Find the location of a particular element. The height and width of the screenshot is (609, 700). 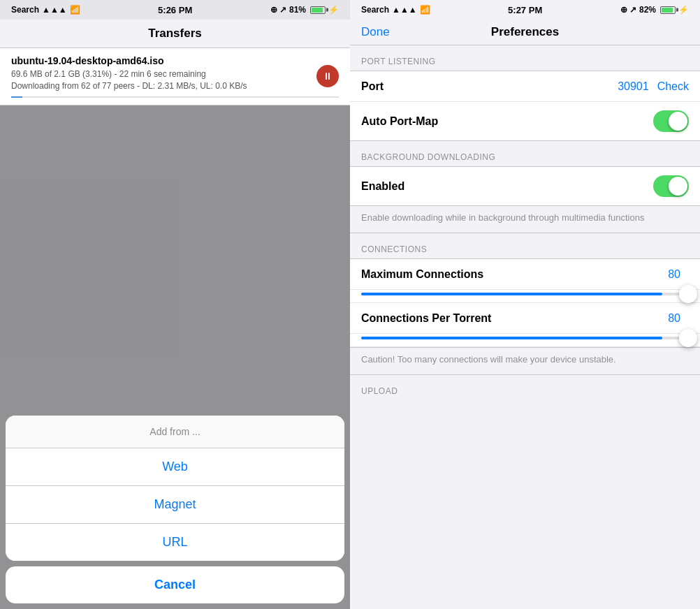

port-row: Port 30901 Check is located at coordinates (525, 87).